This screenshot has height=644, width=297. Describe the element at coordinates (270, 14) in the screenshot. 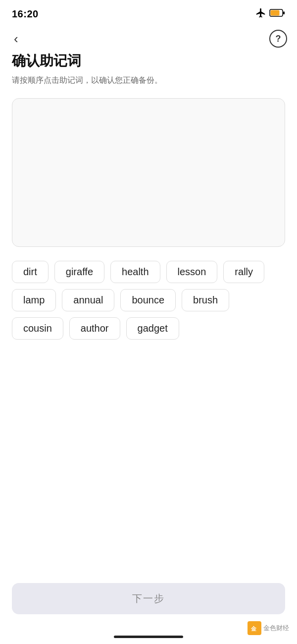

I see `status-icons` at that location.